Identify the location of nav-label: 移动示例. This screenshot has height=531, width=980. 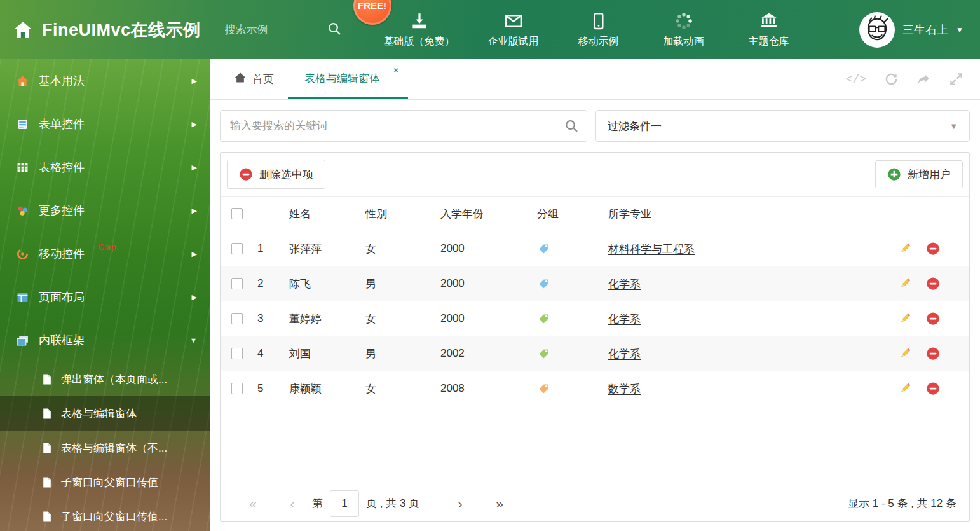
(599, 42).